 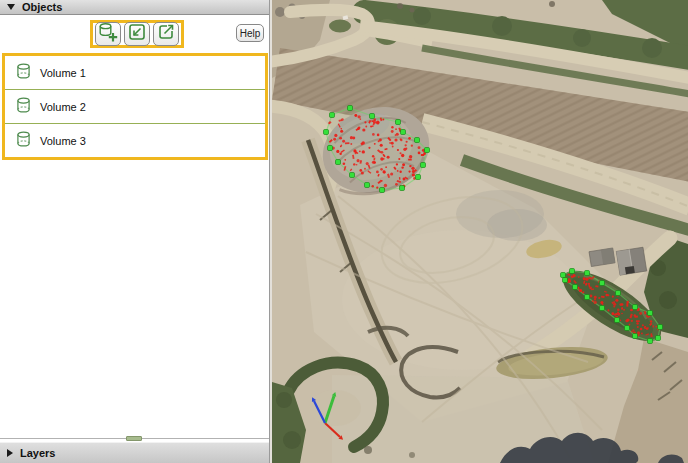 What do you see at coordinates (137, 34) in the screenshot?
I see `highlight-box-toolbar` at bounding box center [137, 34].